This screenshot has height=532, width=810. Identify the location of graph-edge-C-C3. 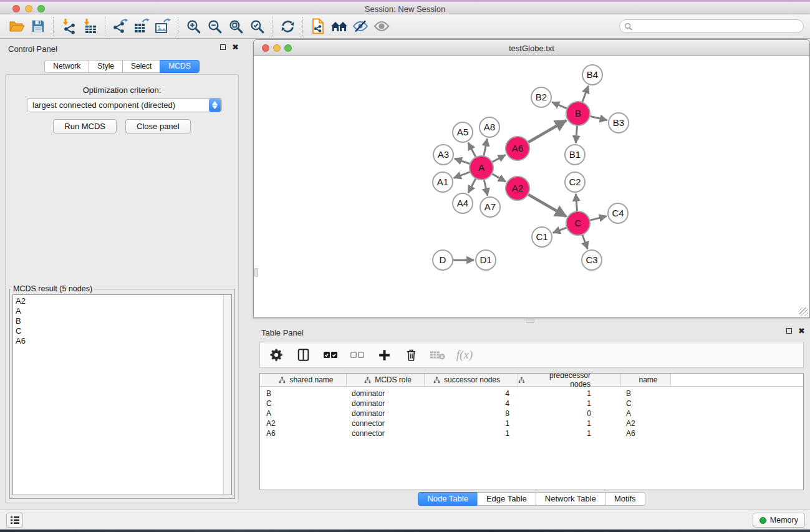
(585, 242).